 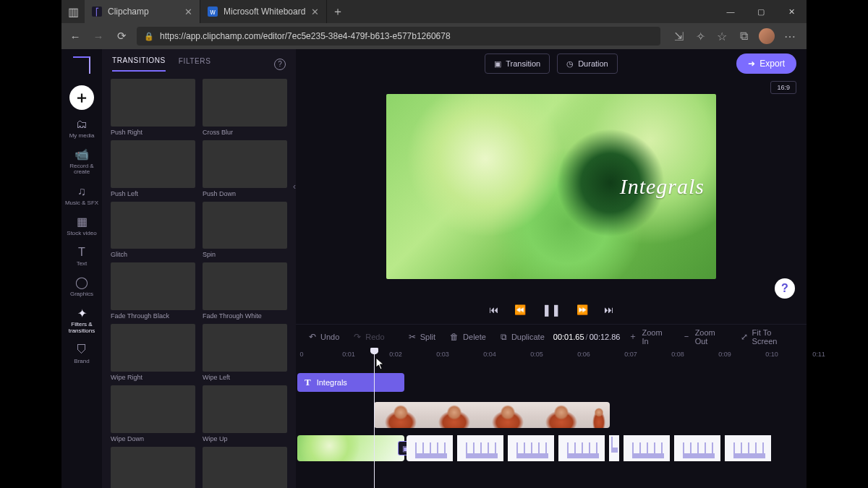 What do you see at coordinates (244, 230) in the screenshot?
I see `transition-spin: Spin` at bounding box center [244, 230].